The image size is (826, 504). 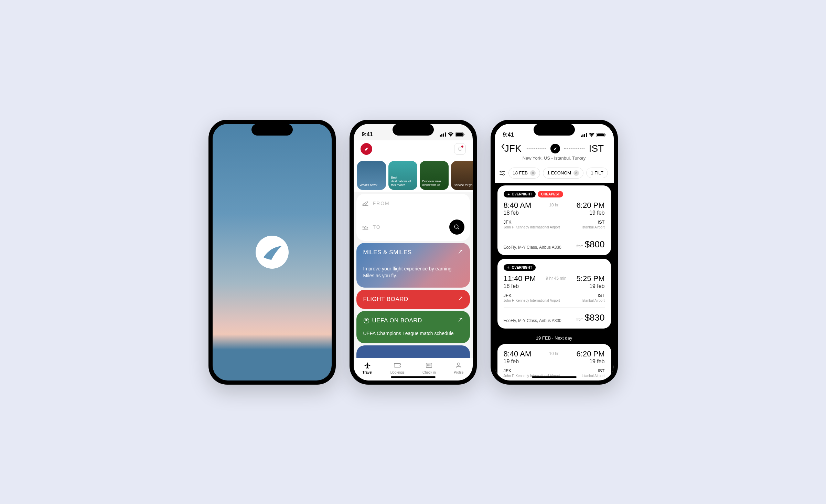 I want to click on flight-card: 8:40 AM19 feb 10 hr 6:20 PM19 feb JFKJoh…, so click(x=554, y=362).